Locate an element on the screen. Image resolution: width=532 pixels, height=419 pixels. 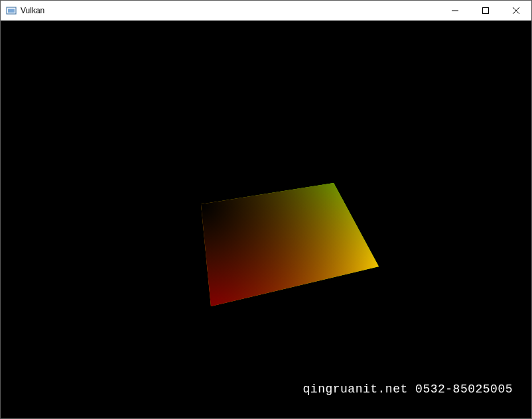
titlebar-left: Vulkan is located at coordinates (23, 11).